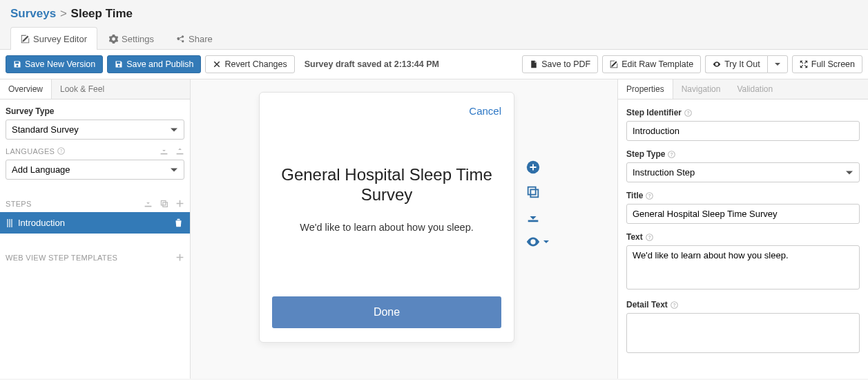 The image size is (868, 380). Describe the element at coordinates (154, 64) in the screenshot. I see `save-and-publish-button: Save and Publish` at that location.